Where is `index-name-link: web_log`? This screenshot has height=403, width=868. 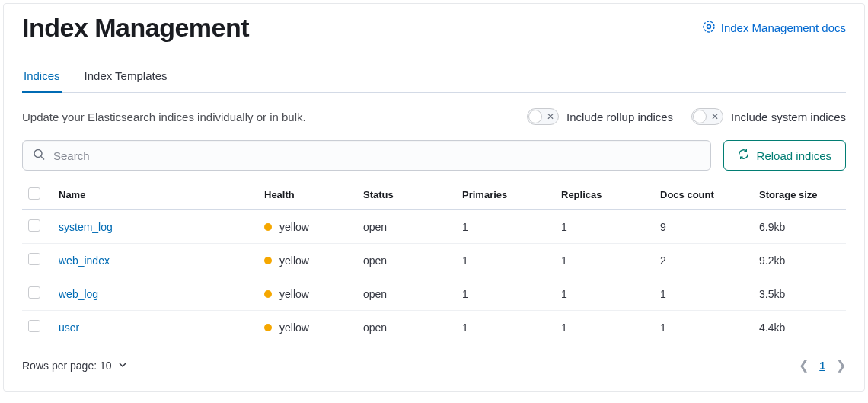
index-name-link: web_log is located at coordinates (78, 294).